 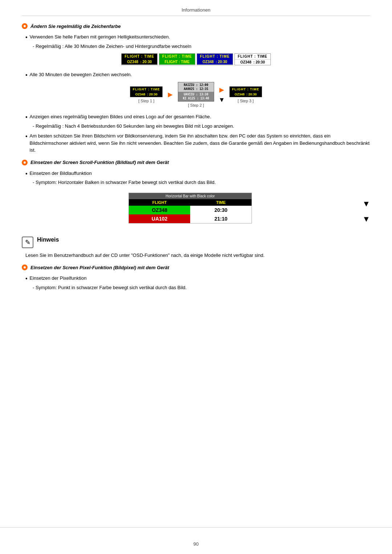 I want to click on sub-text-1: - Regelmäßig : Alle 30 Minuten die Zeich…, so click(x=112, y=46).